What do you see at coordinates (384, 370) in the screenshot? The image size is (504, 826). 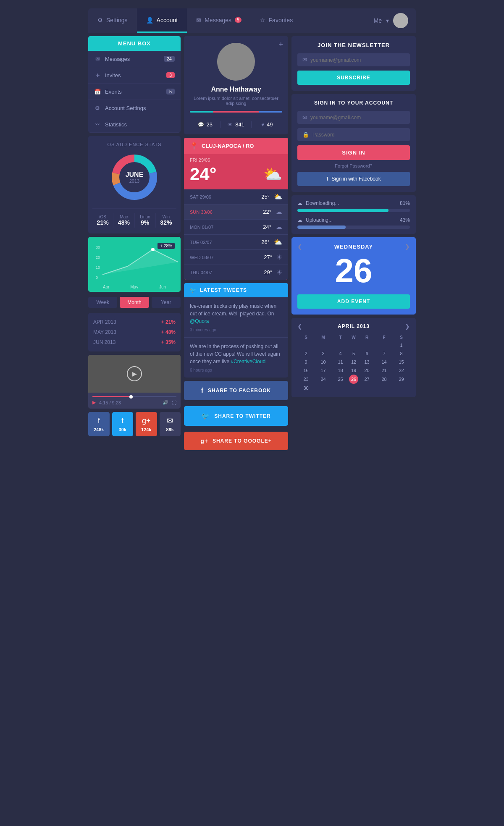 I see `calendar-day: 21` at bounding box center [384, 370].